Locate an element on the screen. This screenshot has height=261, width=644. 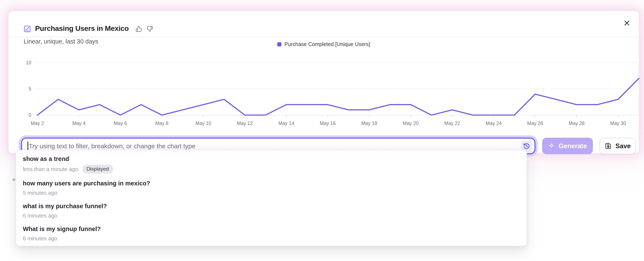
svg-text: May 14 is located at coordinates (286, 123).